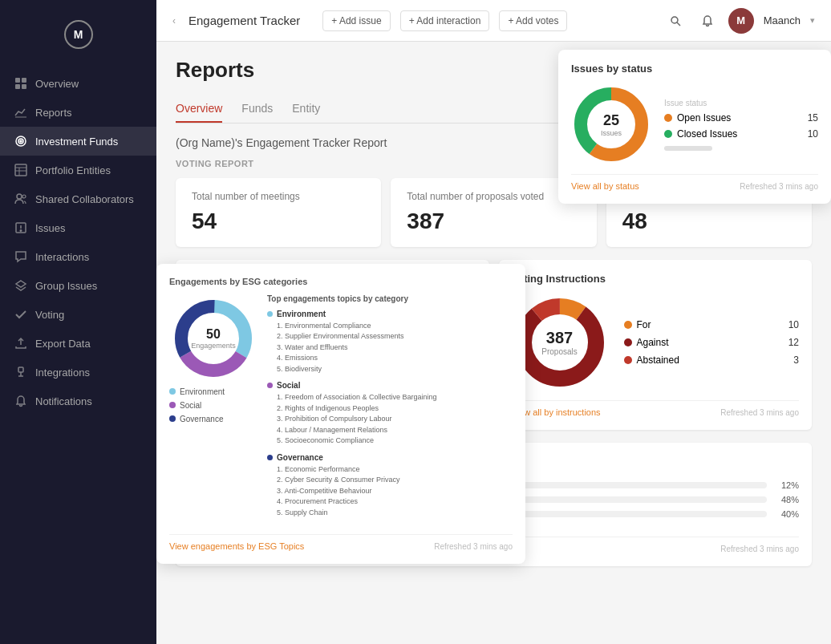 The width and height of the screenshot is (831, 644). I want to click on sidebar-item-export-data: Export Data, so click(79, 343).